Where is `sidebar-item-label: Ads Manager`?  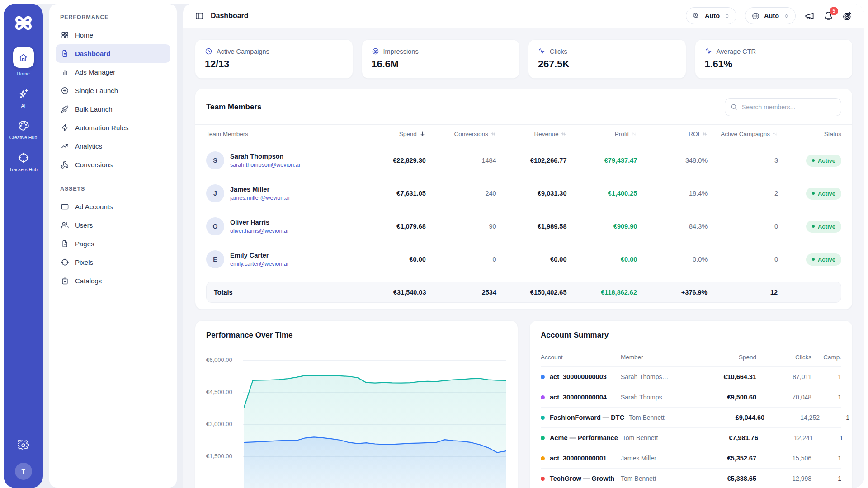
sidebar-item-label: Ads Manager is located at coordinates (95, 72).